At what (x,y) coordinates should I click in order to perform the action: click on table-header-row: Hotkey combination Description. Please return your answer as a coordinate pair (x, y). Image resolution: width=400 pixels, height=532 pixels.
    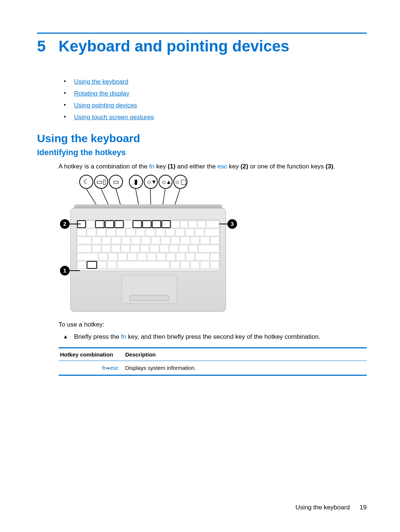
    Looking at the image, I should click on (213, 354).